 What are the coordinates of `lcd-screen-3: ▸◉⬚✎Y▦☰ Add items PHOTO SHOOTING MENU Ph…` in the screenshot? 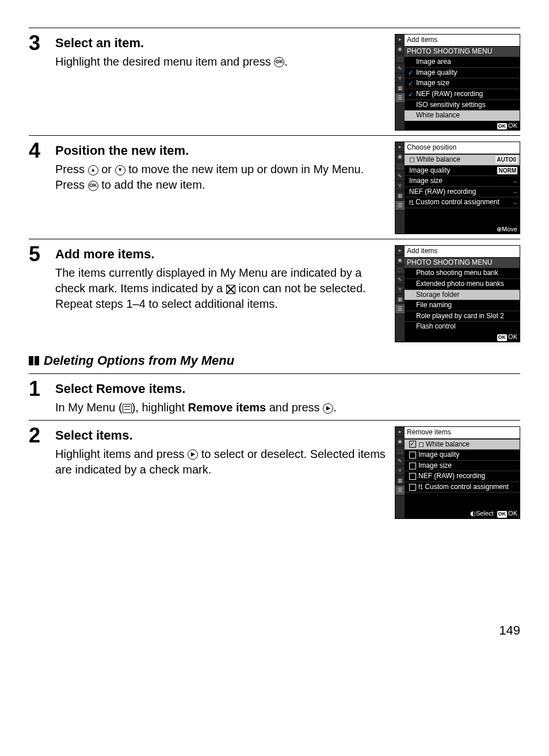 It's located at (458, 293).